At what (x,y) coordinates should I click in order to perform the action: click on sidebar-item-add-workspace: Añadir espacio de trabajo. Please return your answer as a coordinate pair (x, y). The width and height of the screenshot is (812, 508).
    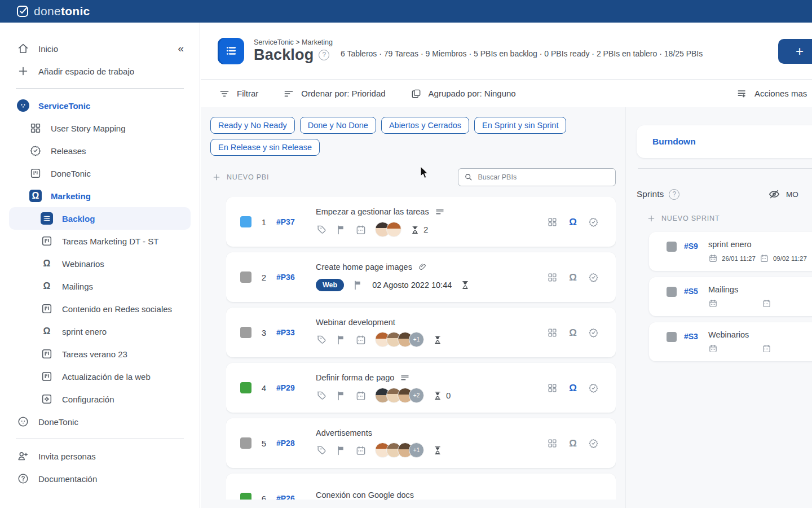
    Looking at the image, I should click on (100, 71).